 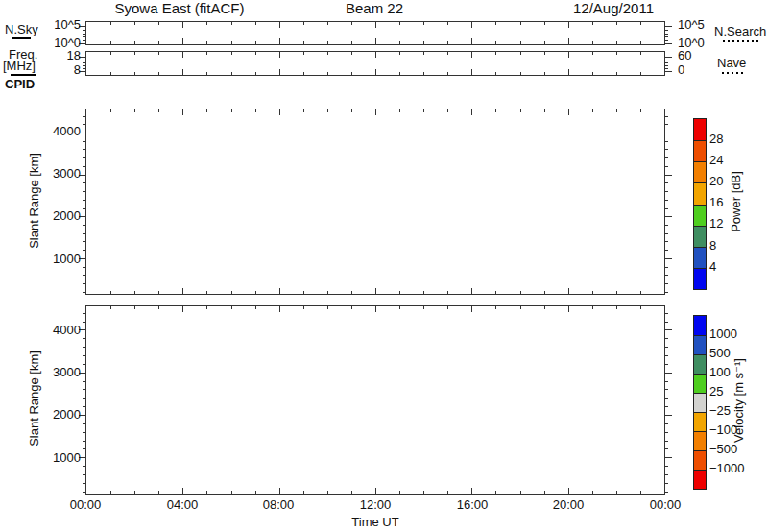 I want to click on nave-label: Nave, so click(x=732, y=63).